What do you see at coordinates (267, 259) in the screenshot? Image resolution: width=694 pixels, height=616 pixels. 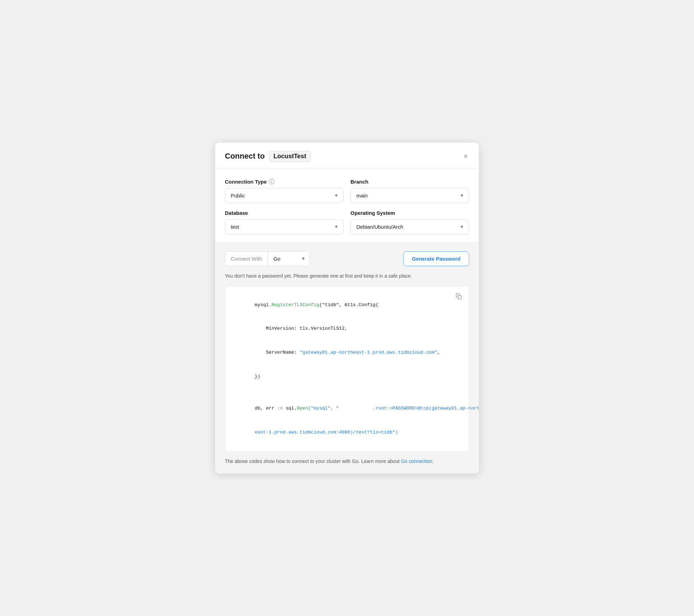 I see `connect-with-control: Connect With Go Python Java Node.js PHP …` at bounding box center [267, 259].